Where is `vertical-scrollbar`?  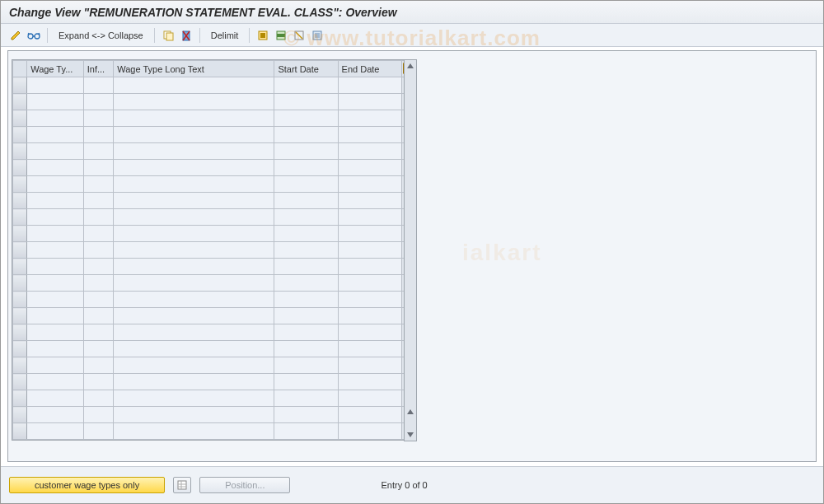
vertical-scrollbar is located at coordinates (410, 250).